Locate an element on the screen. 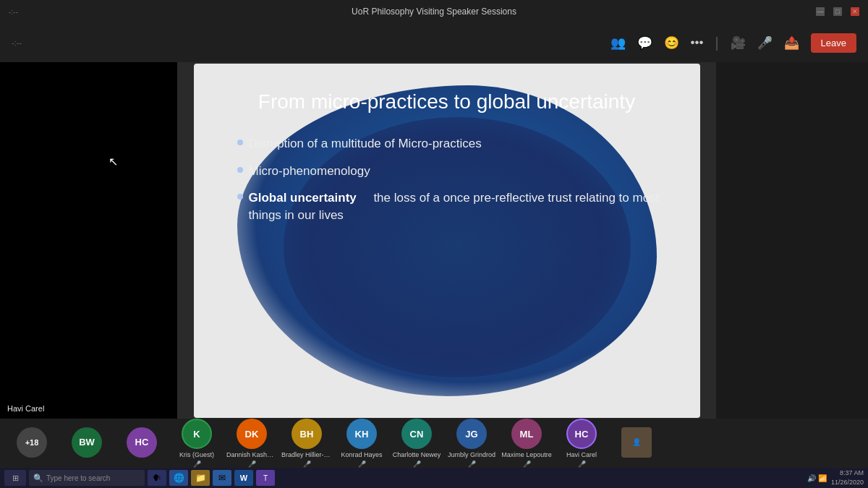 The width and height of the screenshot is (868, 488). avatar-kh: KH is located at coordinates (362, 434).